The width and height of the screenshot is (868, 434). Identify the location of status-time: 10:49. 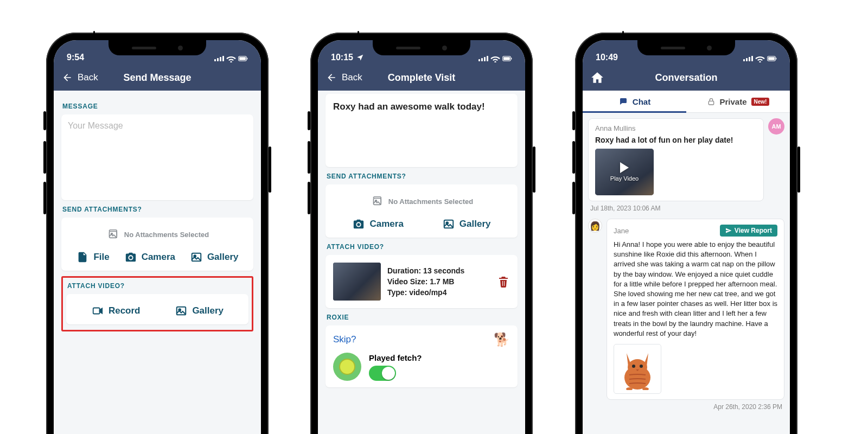
(607, 58).